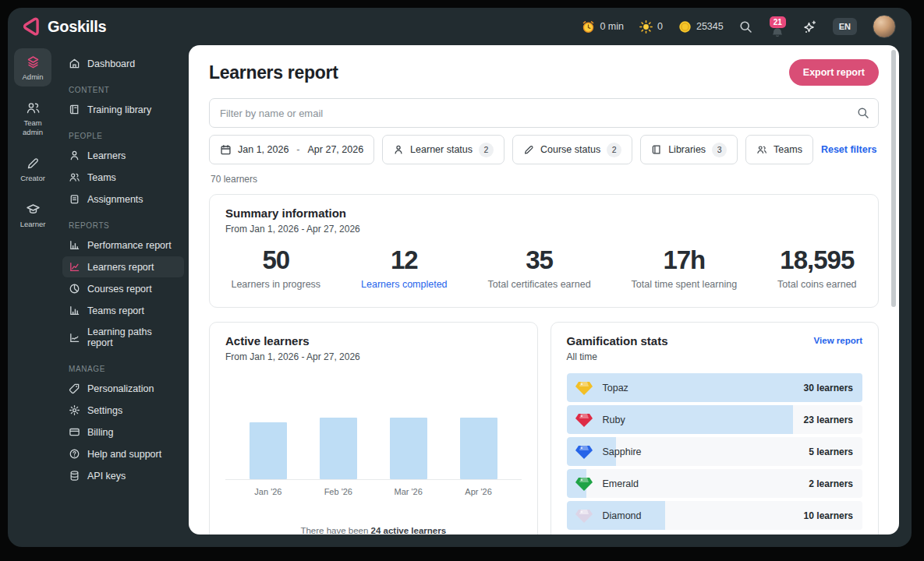  Describe the element at coordinates (33, 77) in the screenshot. I see `rail-label-admin: Admin` at that location.